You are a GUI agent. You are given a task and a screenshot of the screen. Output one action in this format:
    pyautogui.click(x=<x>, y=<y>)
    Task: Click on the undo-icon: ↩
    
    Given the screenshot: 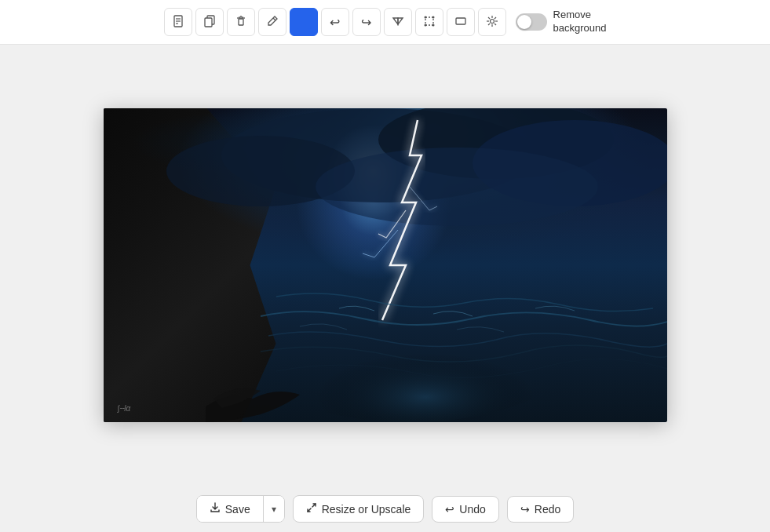 What is the action you would take?
    pyautogui.click(x=334, y=22)
    